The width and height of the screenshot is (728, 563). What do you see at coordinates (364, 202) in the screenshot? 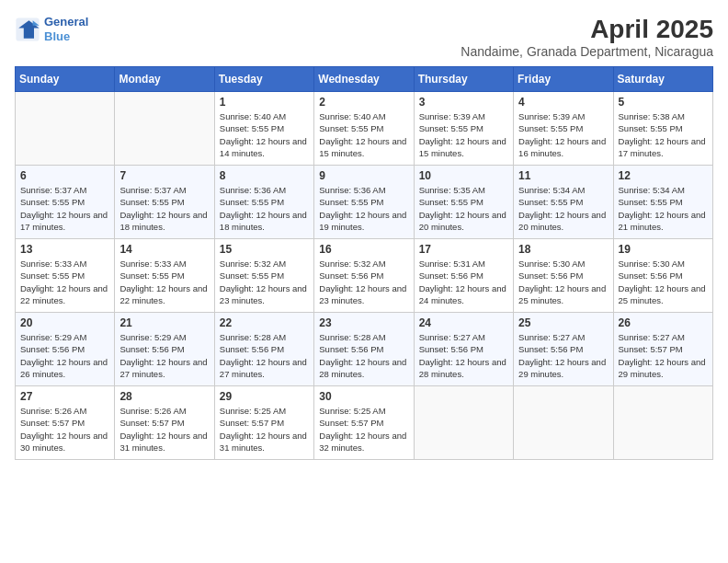
I see `calendar-cell: 9Sunrise: 5:36 AM Sunset: 5:55 PM Daylig…` at bounding box center [364, 202].